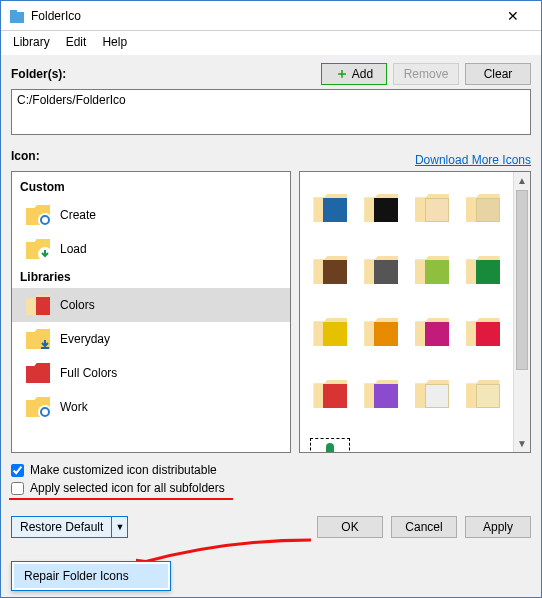 This screenshot has width=542, height=598. I want to click on clear-button: Clear, so click(498, 74).